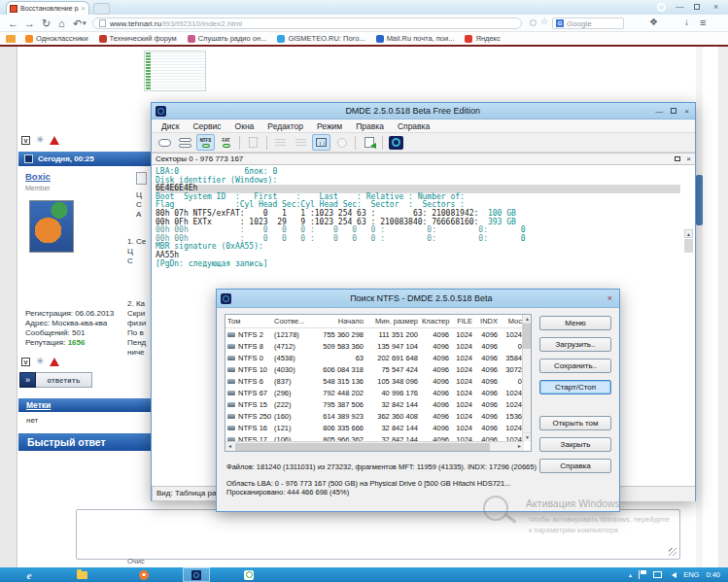  I want to click on recent-icon: ↶, so click(78, 23).